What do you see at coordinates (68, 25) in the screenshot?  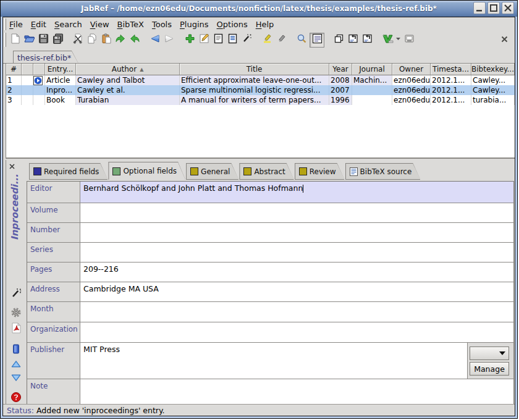 I see `menu-search: Search` at bounding box center [68, 25].